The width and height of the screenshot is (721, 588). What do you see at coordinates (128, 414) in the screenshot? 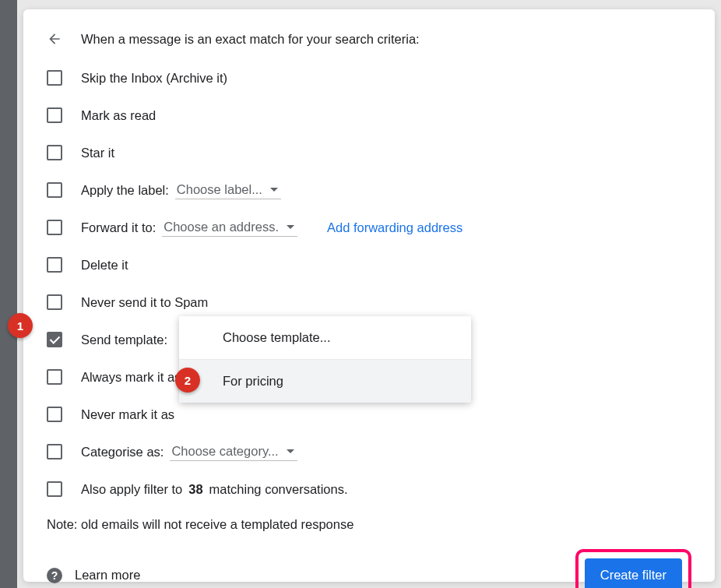
I see `label-never-important: Never mark it as` at bounding box center [128, 414].